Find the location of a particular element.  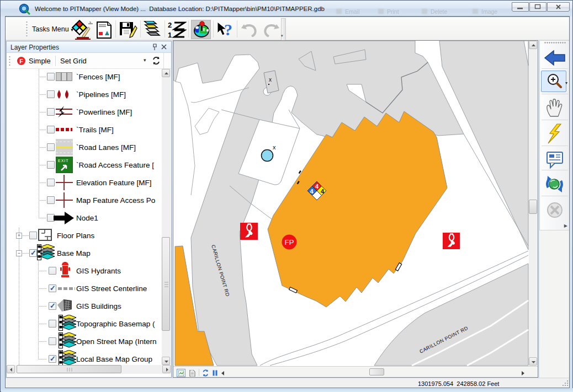

svg-text: F is located at coordinates (21, 61).